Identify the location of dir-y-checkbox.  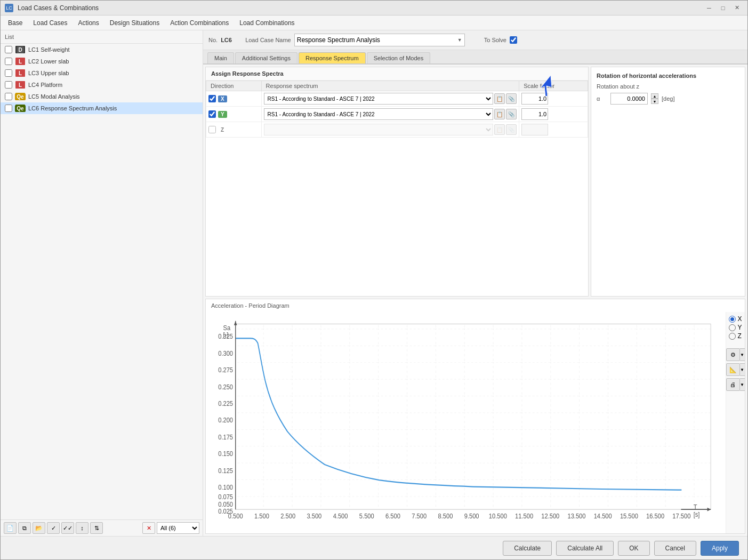
(212, 114).